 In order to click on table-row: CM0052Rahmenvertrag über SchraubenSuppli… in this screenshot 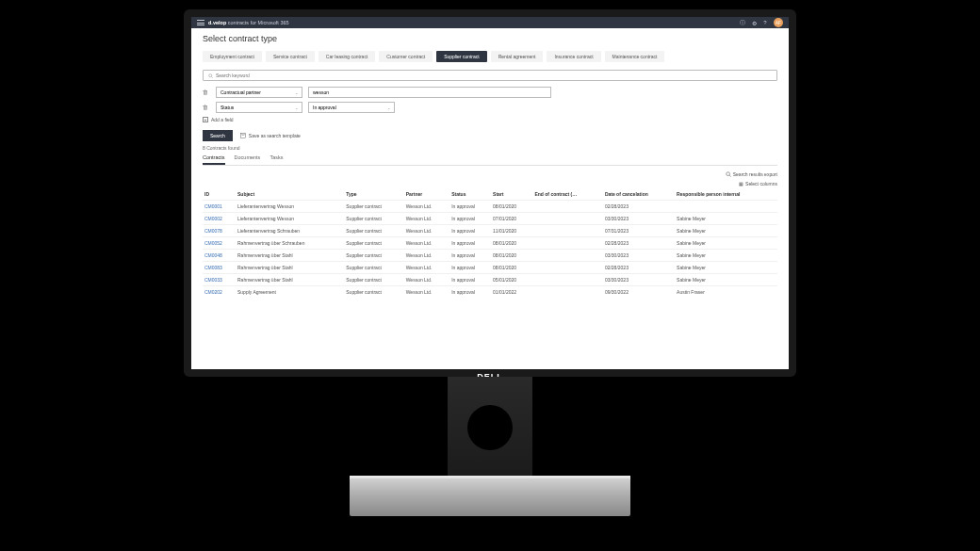, I will do `click(490, 243)`.